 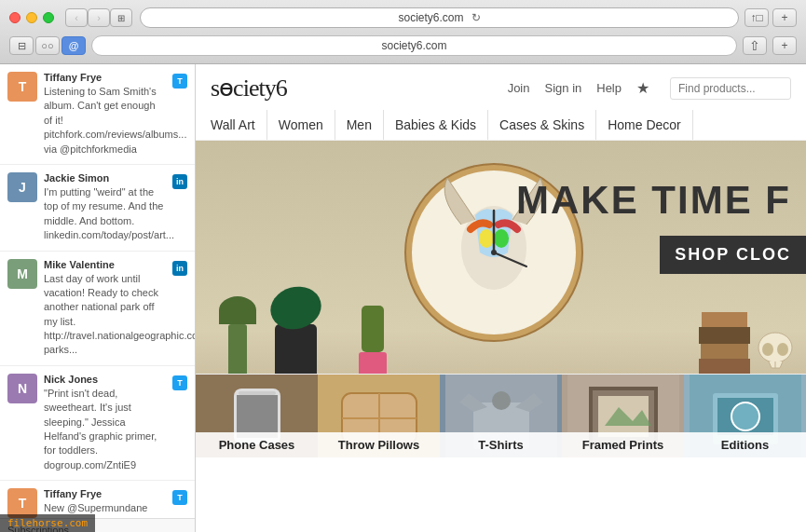 What do you see at coordinates (649, 89) in the screenshot?
I see `header-links: Join Sign in Help ★` at bounding box center [649, 89].